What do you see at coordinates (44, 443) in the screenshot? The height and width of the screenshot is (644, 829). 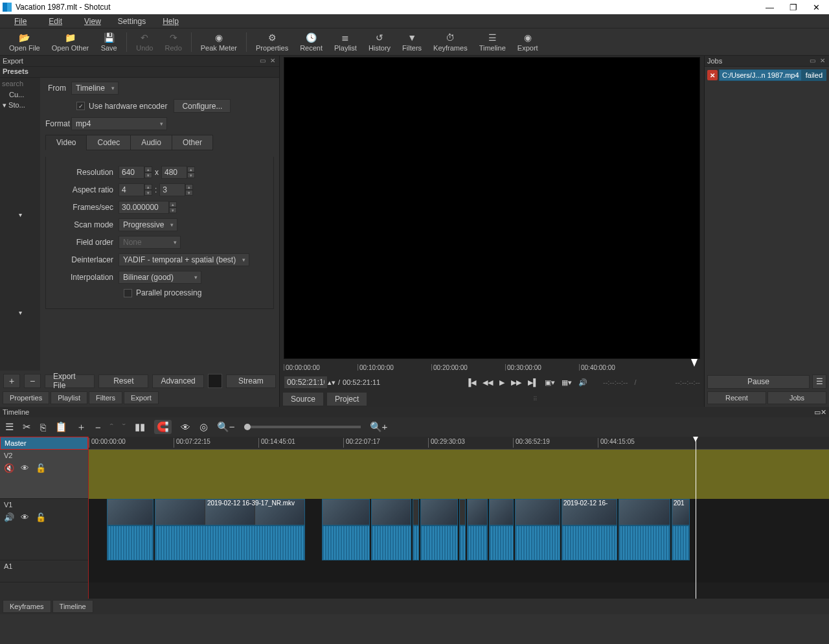 I see `track-head-master: Master` at bounding box center [44, 443].